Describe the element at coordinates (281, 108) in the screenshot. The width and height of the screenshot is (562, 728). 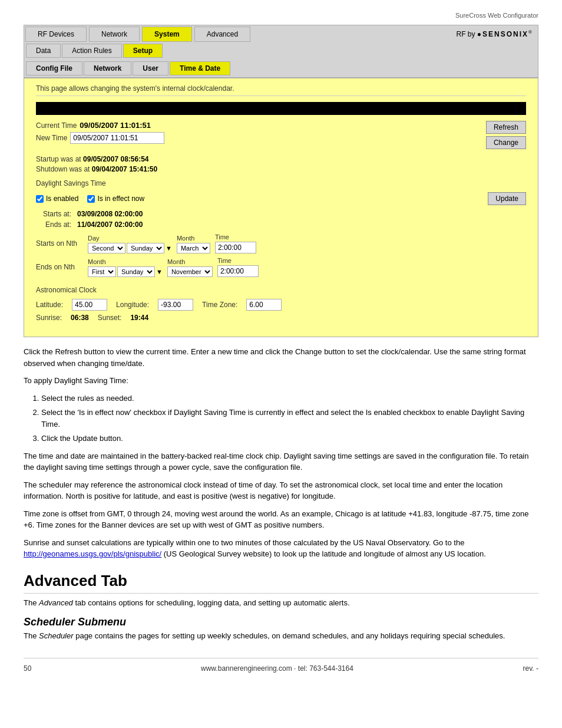
I see `black-bar` at that location.